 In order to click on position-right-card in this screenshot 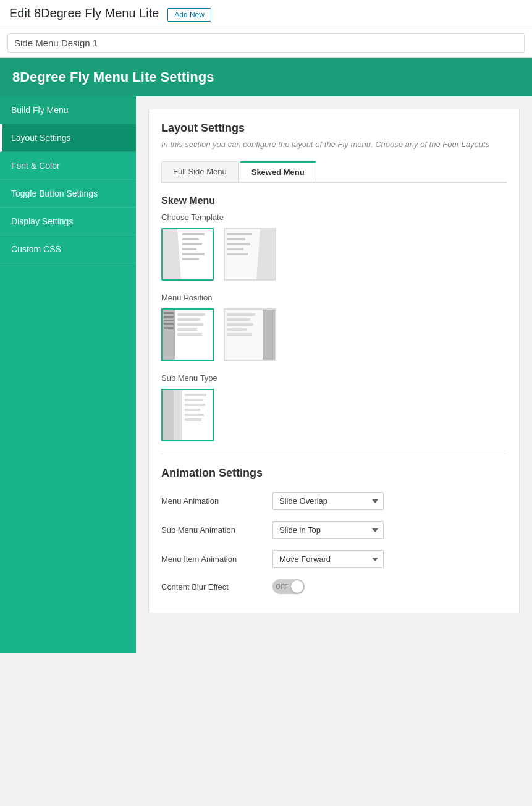, I will do `click(250, 335)`.